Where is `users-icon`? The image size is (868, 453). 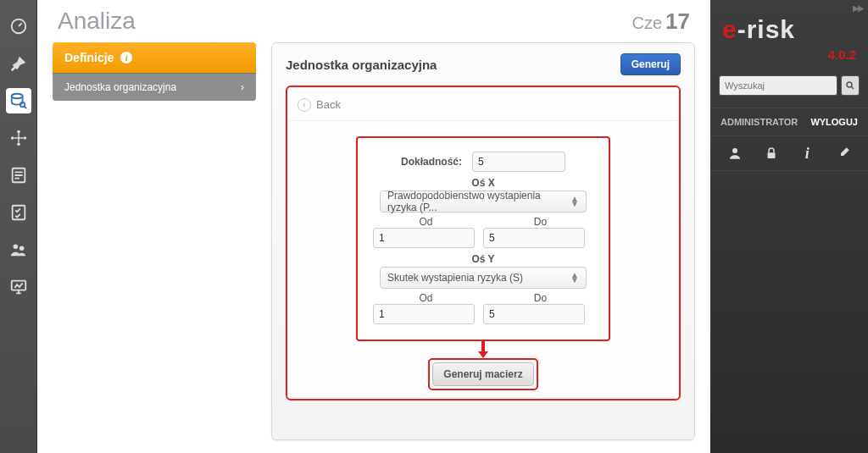
users-icon is located at coordinates (19, 250).